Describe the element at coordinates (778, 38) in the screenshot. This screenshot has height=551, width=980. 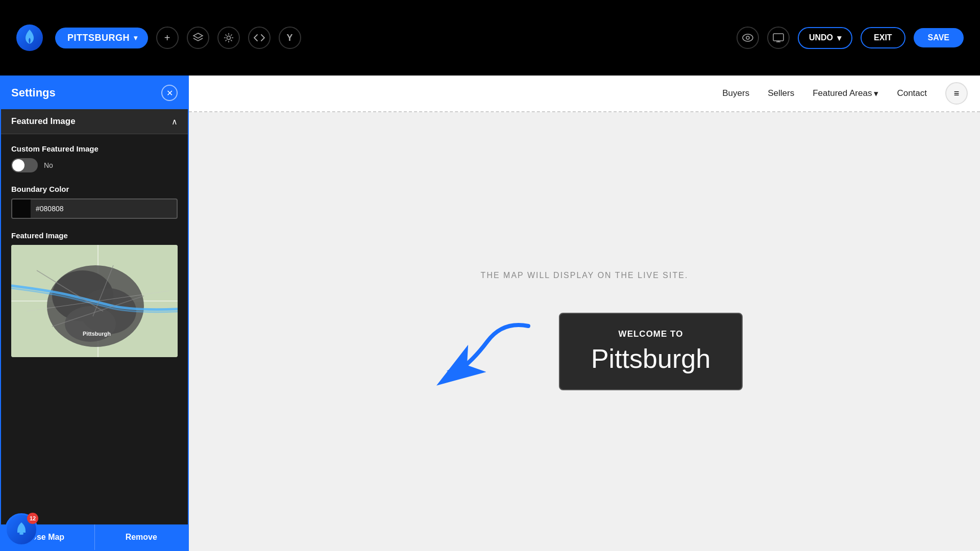
I see `device-preview-button` at that location.